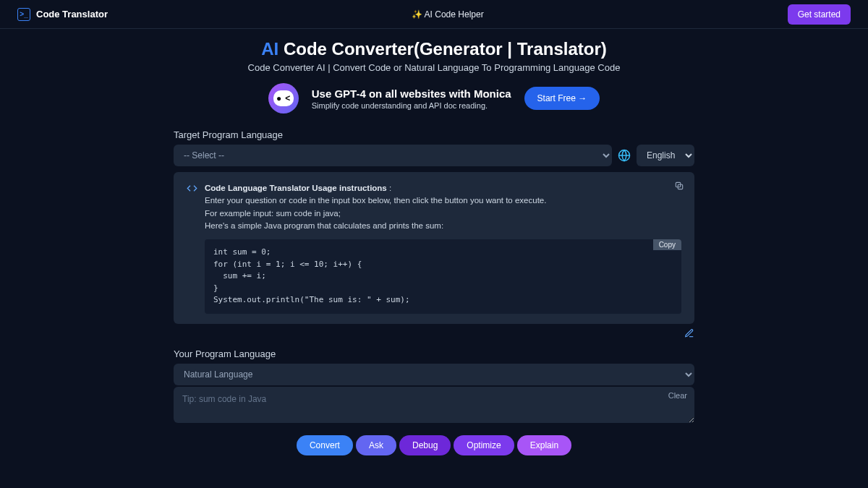 The image size is (868, 488). I want to click on target-lang-label: Target Program Language, so click(434, 134).